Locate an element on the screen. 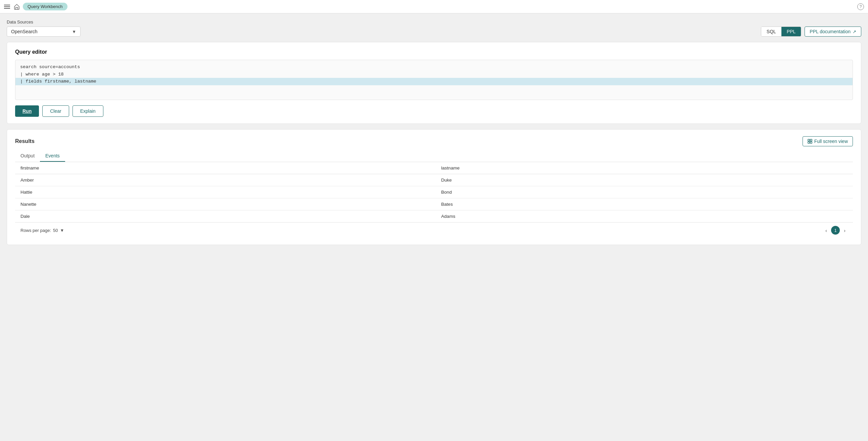 This screenshot has height=441, width=868. ppl-documentation-button: PPL documentation ↗ is located at coordinates (833, 32).